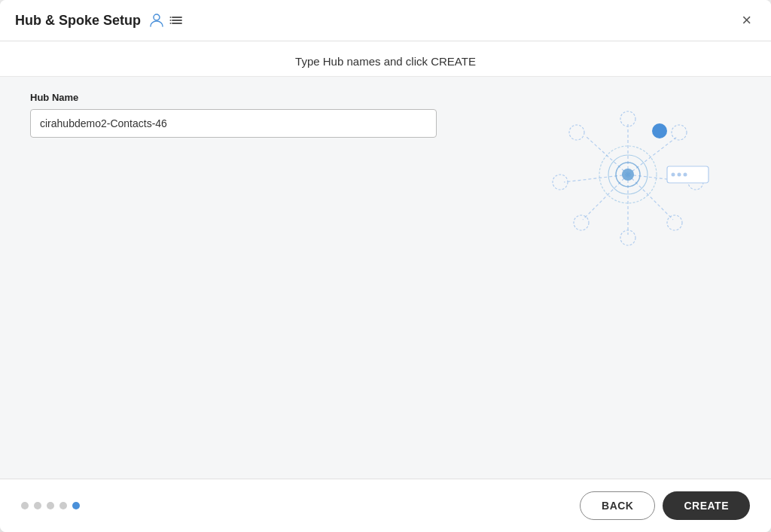  I want to click on list-icon, so click(176, 20).